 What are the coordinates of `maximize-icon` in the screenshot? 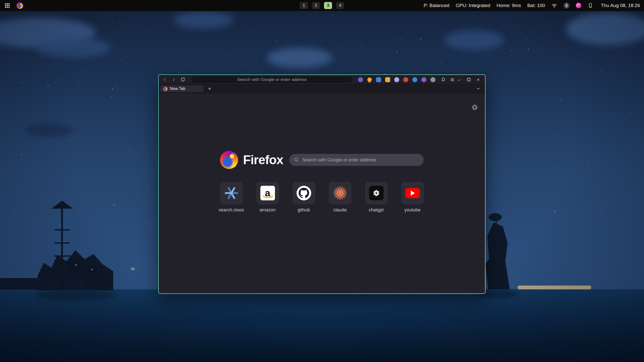 It's located at (469, 79).